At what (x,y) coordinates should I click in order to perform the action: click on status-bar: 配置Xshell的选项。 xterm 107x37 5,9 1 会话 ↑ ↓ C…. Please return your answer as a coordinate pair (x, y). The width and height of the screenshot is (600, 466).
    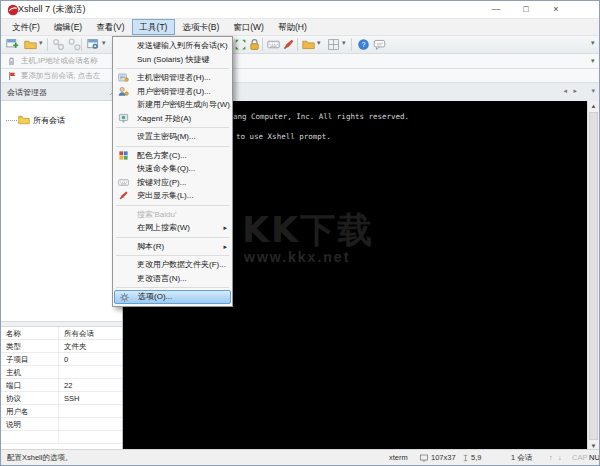
    Looking at the image, I should click on (300, 457).